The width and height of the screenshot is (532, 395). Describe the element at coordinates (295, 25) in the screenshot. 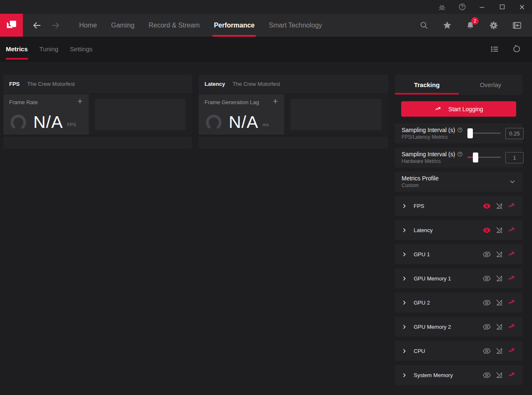

I see `nav-item-smart-technology: Smart Technology` at that location.